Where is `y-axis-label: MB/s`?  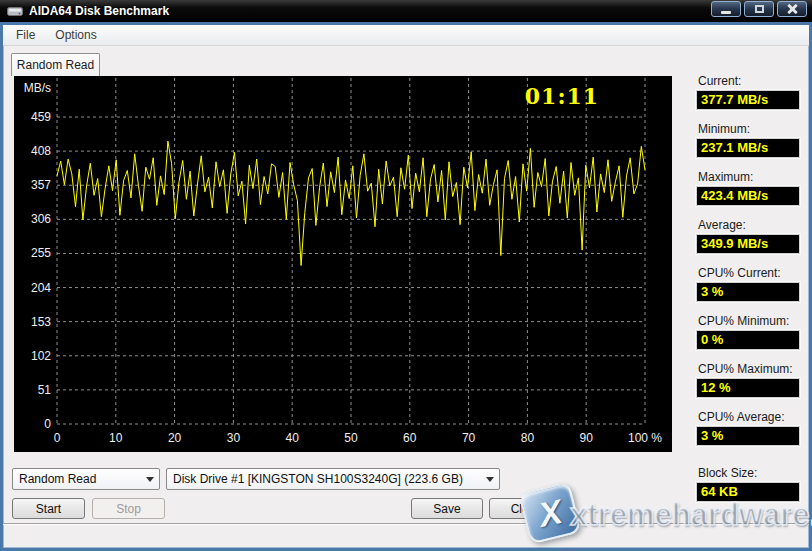 y-axis-label: MB/s is located at coordinates (38, 88).